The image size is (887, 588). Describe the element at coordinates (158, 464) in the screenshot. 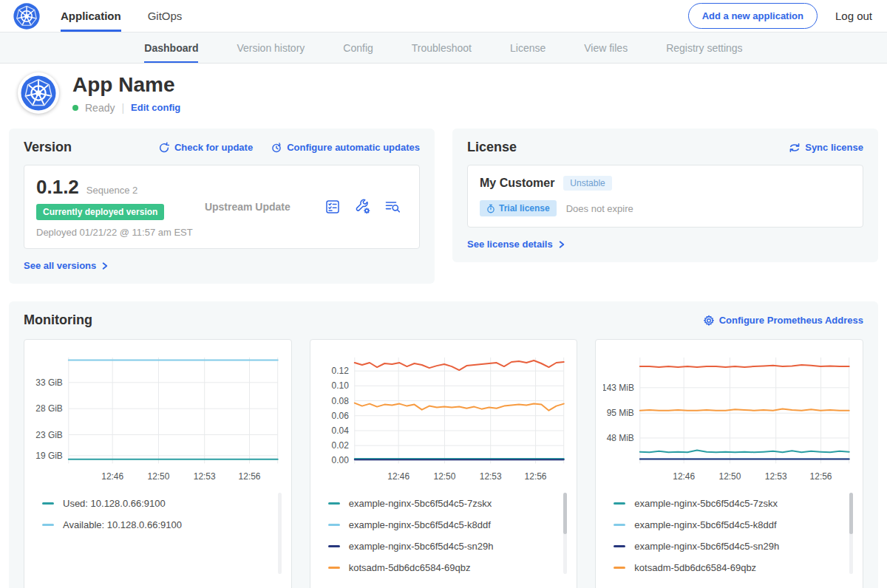

I see `disk-usage-chart-card: 33 GiB28 GiB23 GiB19 GiB12:4612:5012:531…` at that location.